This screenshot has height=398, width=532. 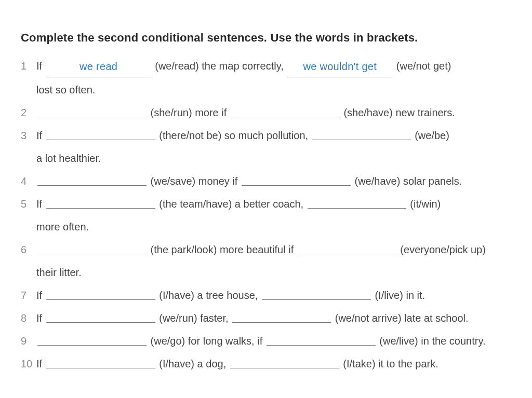 I want to click on instruction-heading: Complete the second conditional sentence…, so click(x=266, y=38).